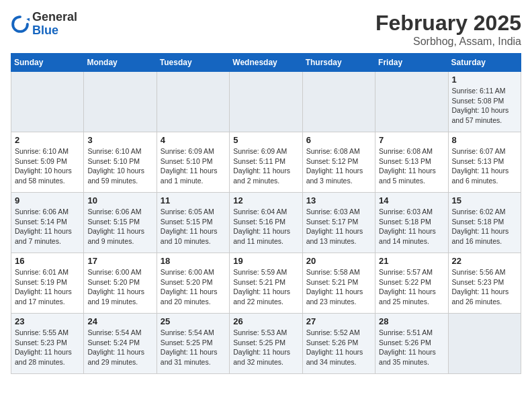 Image resolution: width=532 pixels, height=411 pixels. I want to click on day-info: Sunrise: 6:10 AM Sunset: 5:10 PM Dayligh…, so click(120, 167).